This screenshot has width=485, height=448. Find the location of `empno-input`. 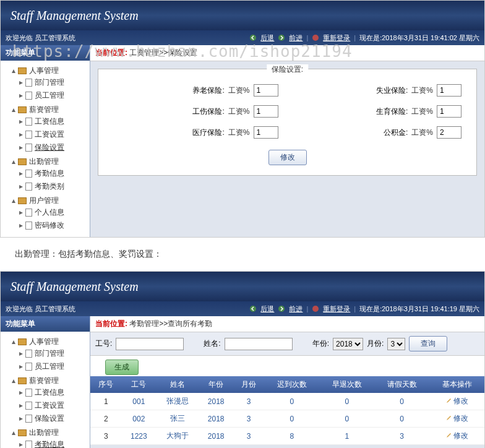

empno-input is located at coordinates (150, 344).